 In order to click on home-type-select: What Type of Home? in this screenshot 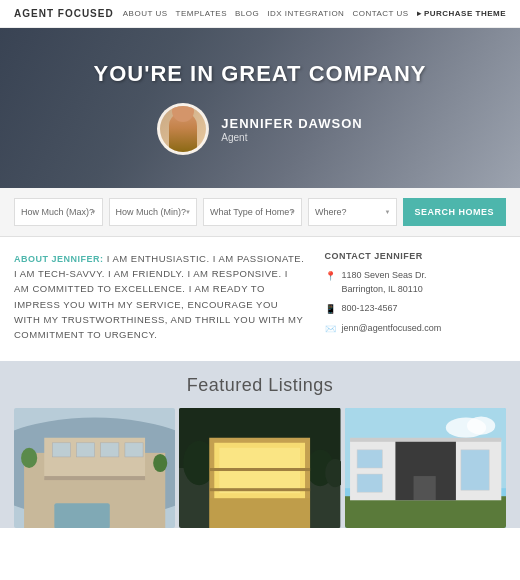, I will do `click(252, 212)`.